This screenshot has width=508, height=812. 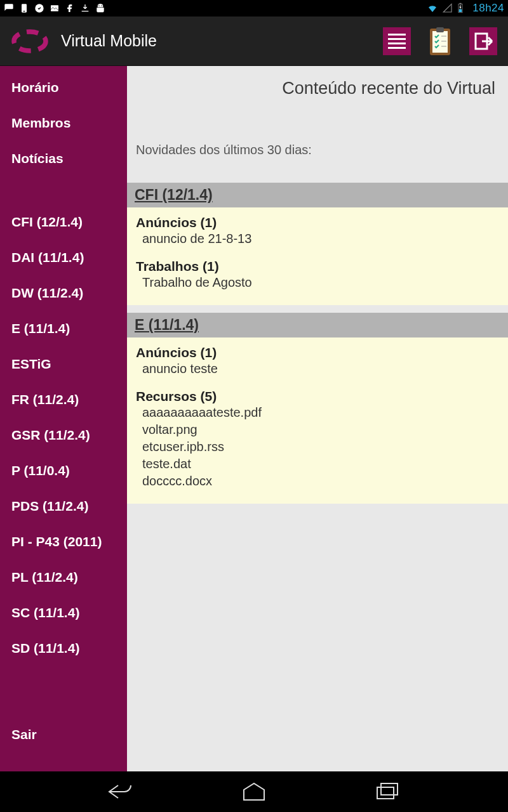 I want to click on status-right-icons: 18h24, so click(x=465, y=8).